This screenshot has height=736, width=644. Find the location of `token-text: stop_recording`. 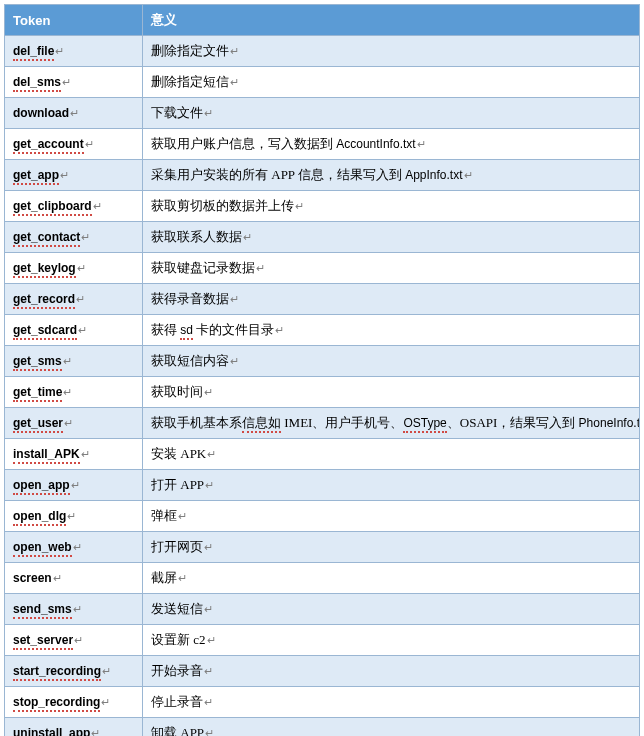

token-text: stop_recording is located at coordinates (56, 704).